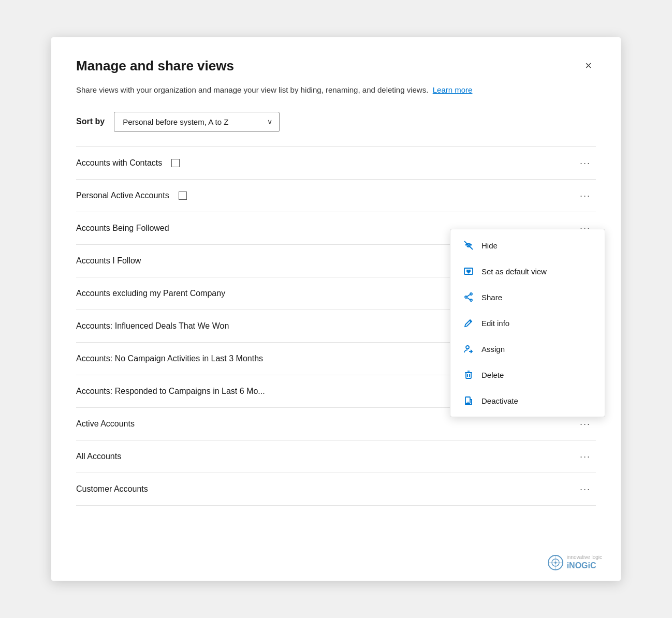 This screenshot has width=672, height=618. I want to click on view-item-label: Personal Active Accounts, so click(123, 196).